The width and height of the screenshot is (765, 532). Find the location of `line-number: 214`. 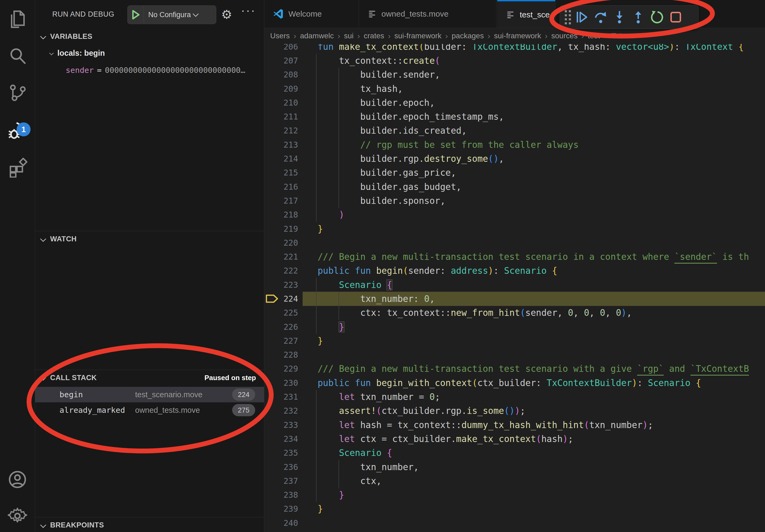

line-number: 214 is located at coordinates (281, 159).